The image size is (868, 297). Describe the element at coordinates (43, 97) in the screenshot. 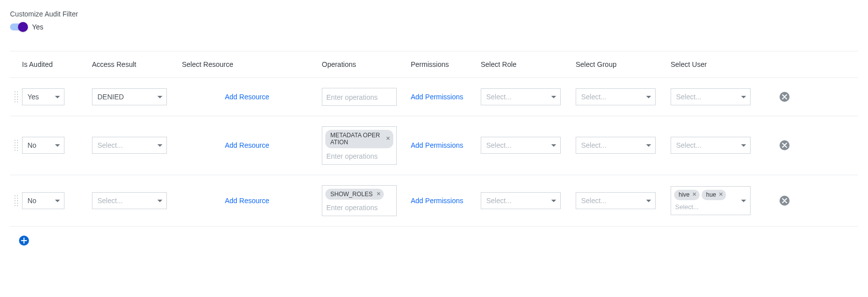

I see `is-audited-select: Yes` at that location.